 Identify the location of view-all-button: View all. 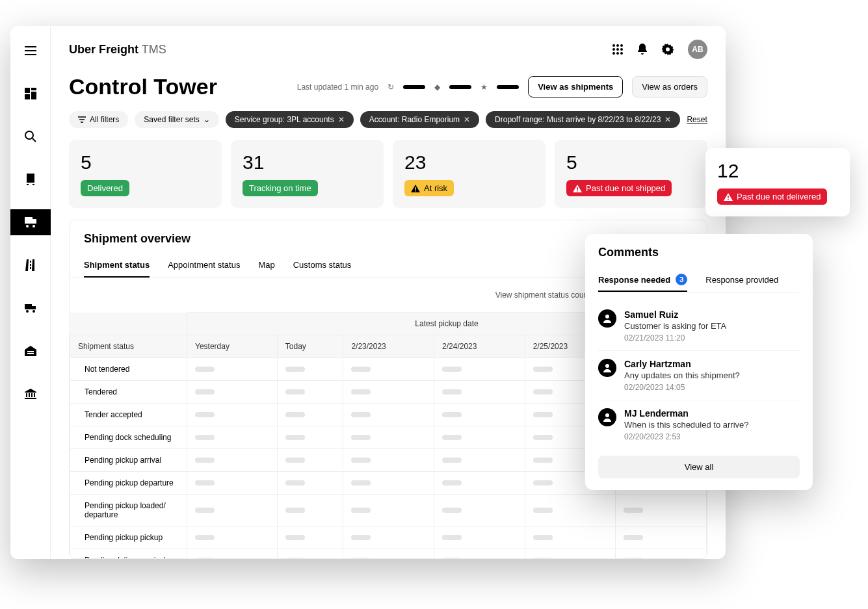
(699, 467).